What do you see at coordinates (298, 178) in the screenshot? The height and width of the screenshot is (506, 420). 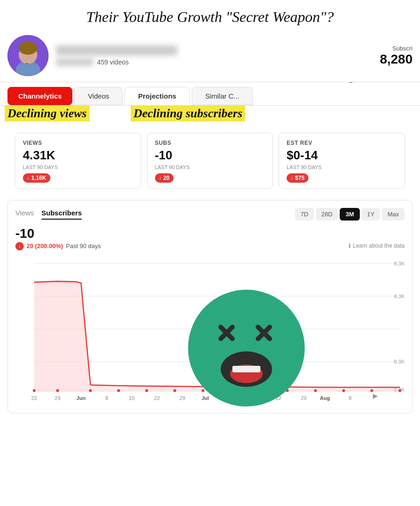 I see `stat-badge-rev: ↓ $75` at bounding box center [298, 178].